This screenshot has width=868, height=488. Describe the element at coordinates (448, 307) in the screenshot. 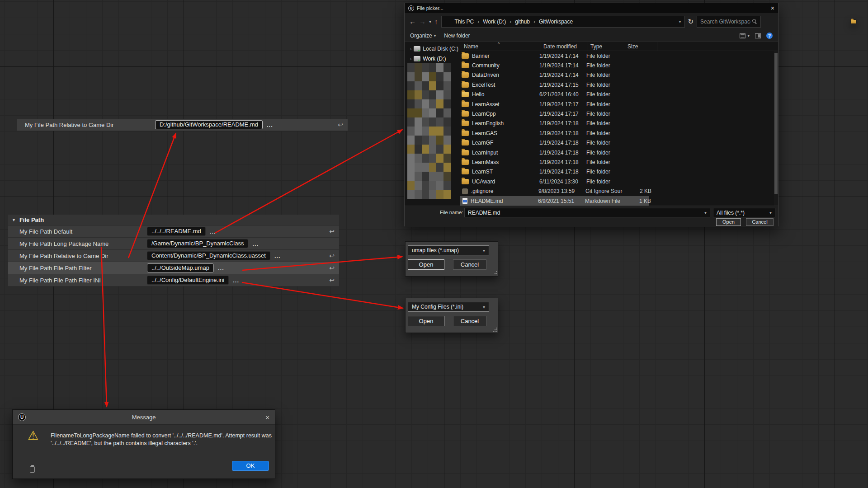

I see `file-type-filter-dropdown: My Config Files (*.ini) ▾` at that location.